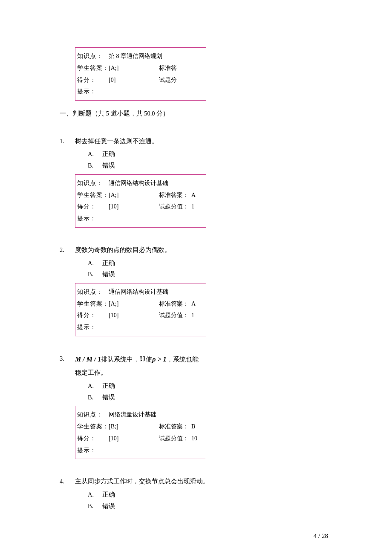 This screenshot has height=555, width=392. Describe the element at coordinates (67, 142) in the screenshot. I see `q-number: 1.` at that location.